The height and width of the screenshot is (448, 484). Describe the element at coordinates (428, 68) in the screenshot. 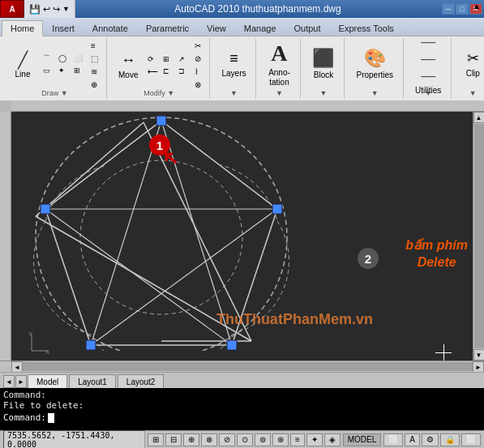

I see `utilities-group: ——— Utilities ▼` at that location.